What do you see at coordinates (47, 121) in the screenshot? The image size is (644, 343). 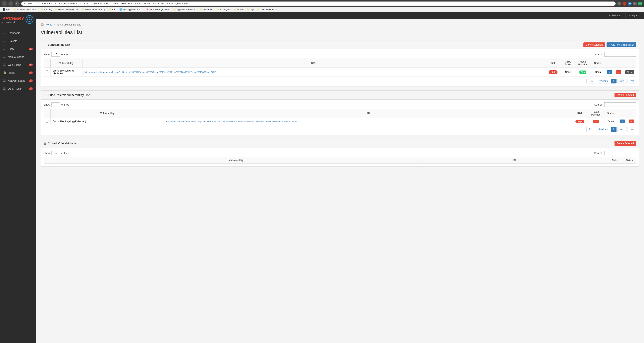 I see `fp-row-checkbox` at bounding box center [47, 121].